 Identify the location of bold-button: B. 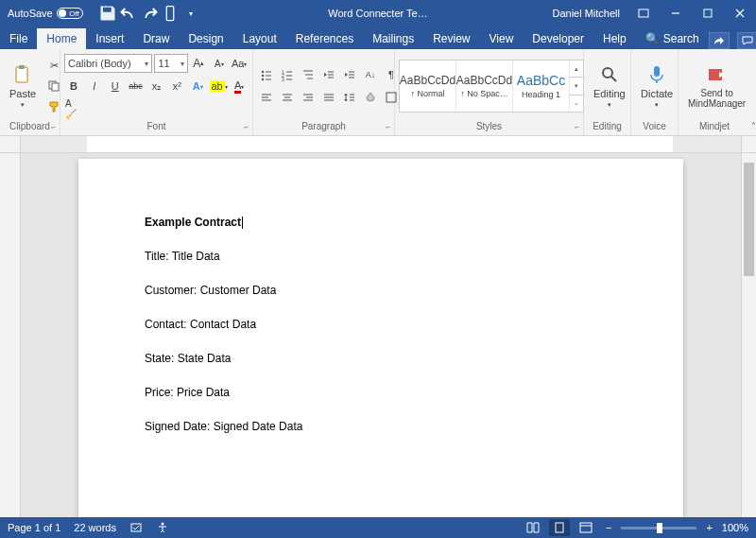
(74, 86).